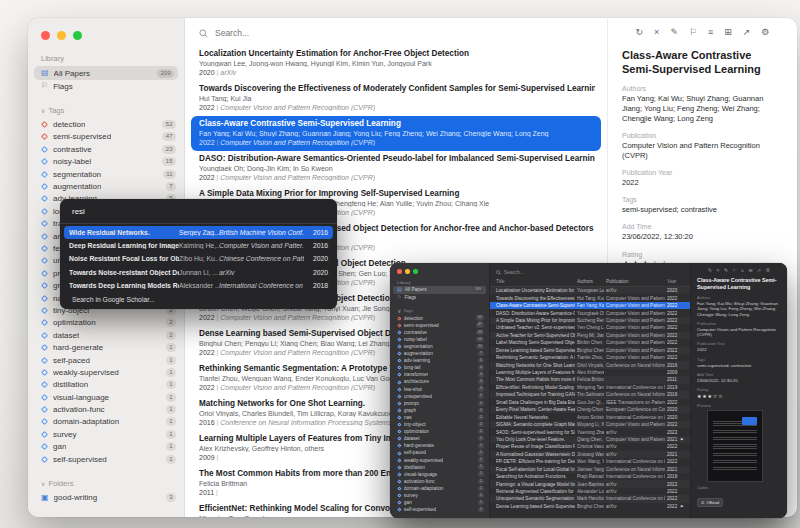  I want to click on column-title: Title, so click(536, 282).